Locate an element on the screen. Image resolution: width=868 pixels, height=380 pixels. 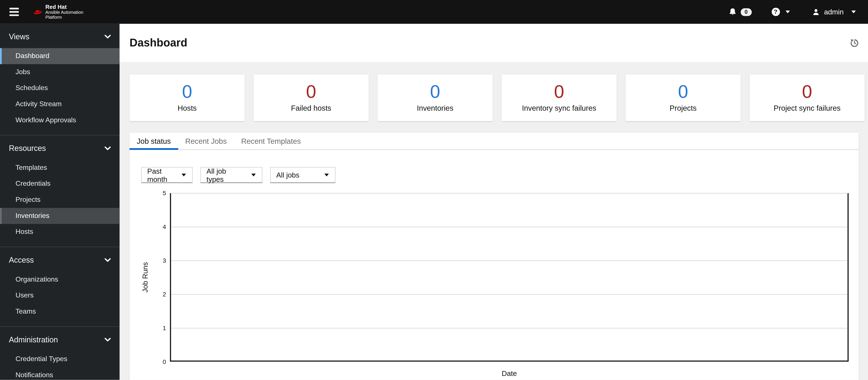
card-inventories: 0 Inventories is located at coordinates (435, 98).